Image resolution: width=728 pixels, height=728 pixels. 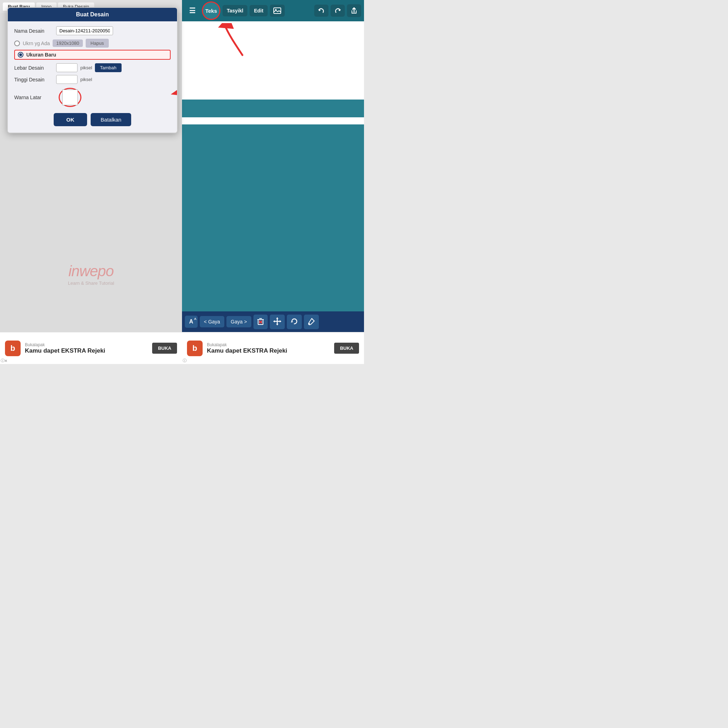 What do you see at coordinates (67, 80) in the screenshot?
I see `tinggi-input` at bounding box center [67, 80].